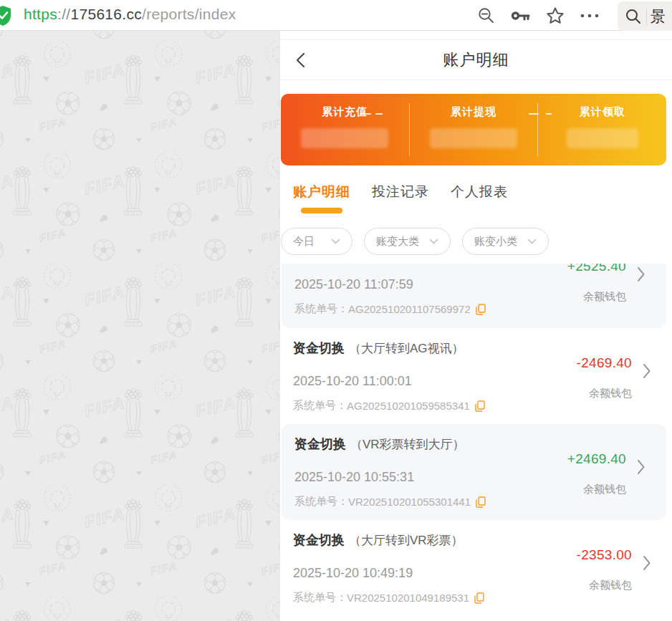 The width and height of the screenshot is (672, 621). What do you see at coordinates (345, 130) in the screenshot?
I see `summary-total-deposit: 累计充值` at bounding box center [345, 130].